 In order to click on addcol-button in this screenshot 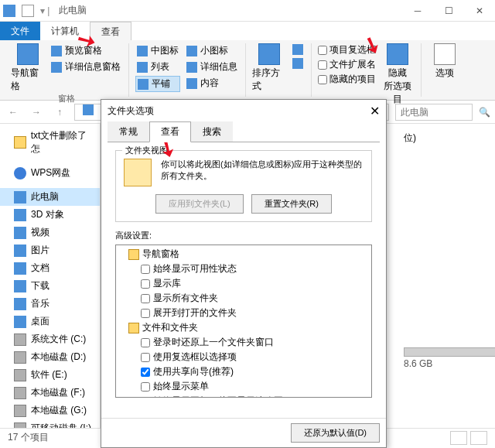, I will do `click(298, 50)`.